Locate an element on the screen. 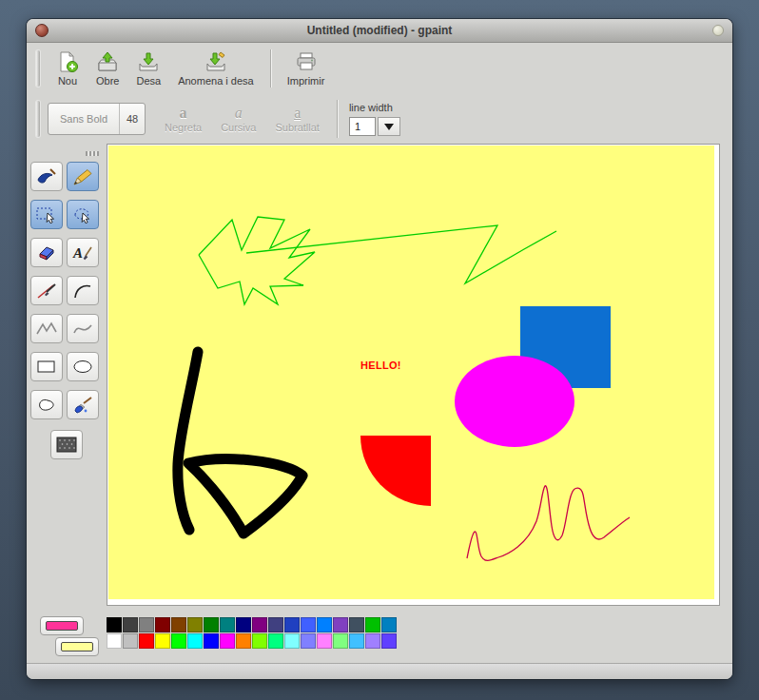  tool-rectangle-button is located at coordinates (47, 367).